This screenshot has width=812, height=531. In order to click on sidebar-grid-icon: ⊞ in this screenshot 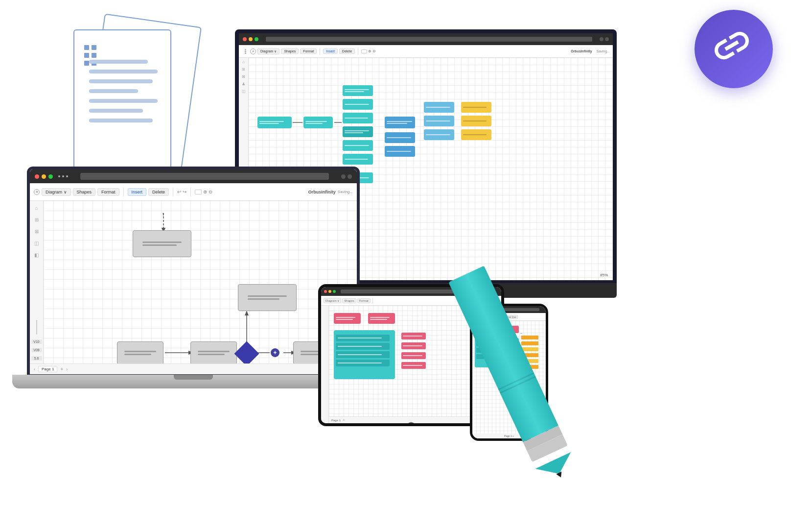, I will do `click(37, 219)`.